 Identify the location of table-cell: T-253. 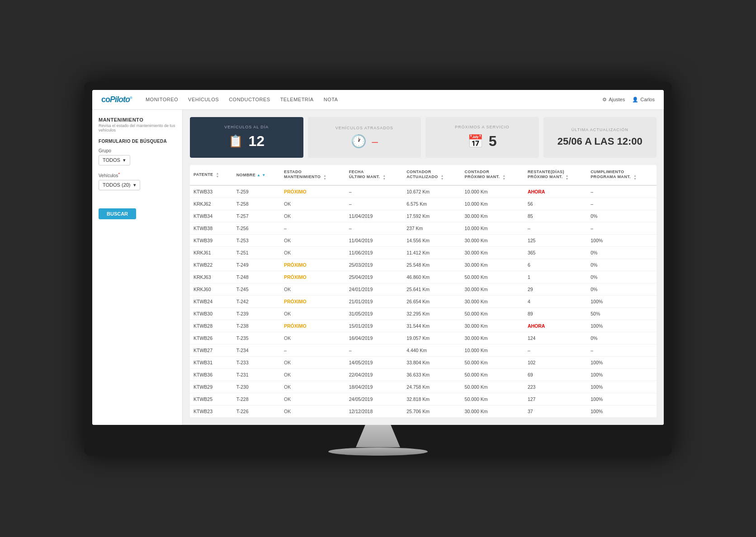
(257, 240).